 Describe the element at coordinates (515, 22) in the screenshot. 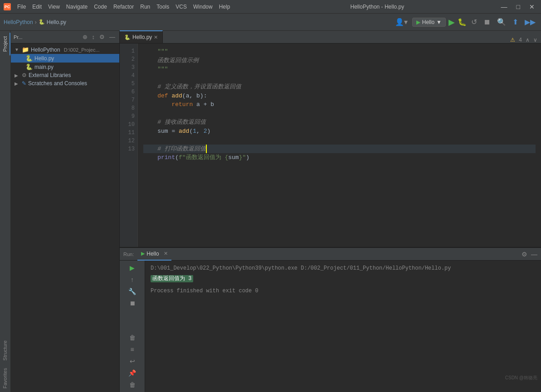

I see `update-button: ⬆` at that location.